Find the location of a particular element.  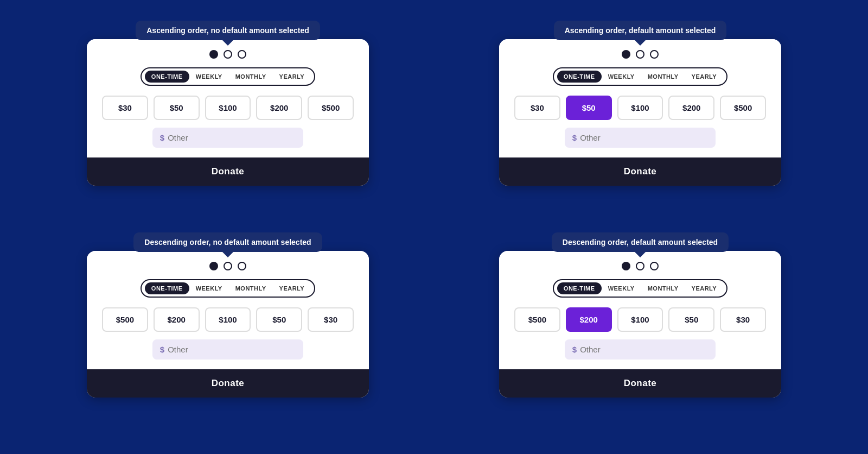

widget-card-top-left: ONE-TIMEWEEKLYMONTHLYYEARLY$30$50$100$20… is located at coordinates (228, 112).